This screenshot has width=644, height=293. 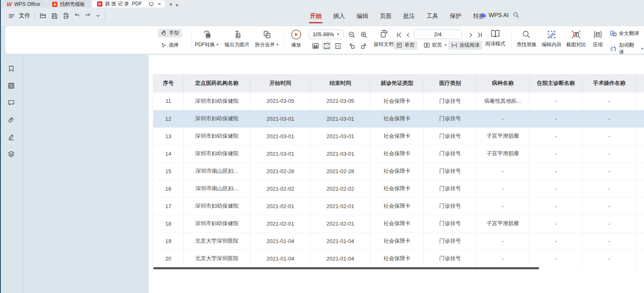 What do you see at coordinates (237, 39) in the screenshot?
I see `export-image-button: 输出为图片` at bounding box center [237, 39].